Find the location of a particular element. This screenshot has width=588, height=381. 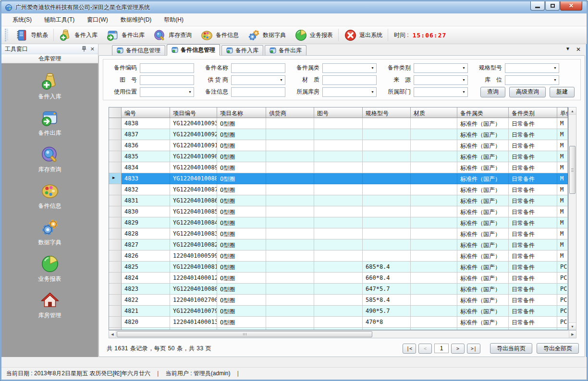

sidebar-item-data-dictionary: 数据字典 is located at coordinates (50, 232).